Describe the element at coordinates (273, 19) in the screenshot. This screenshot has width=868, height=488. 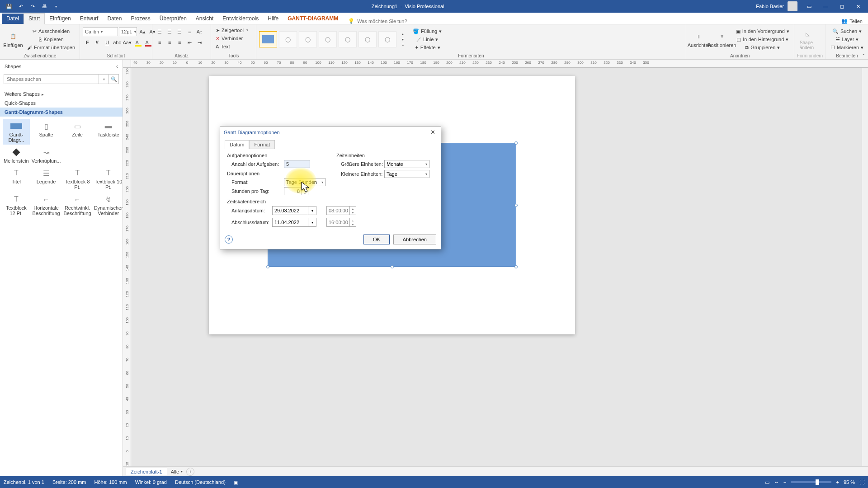
I see `tab-help: Hilfe` at that location.